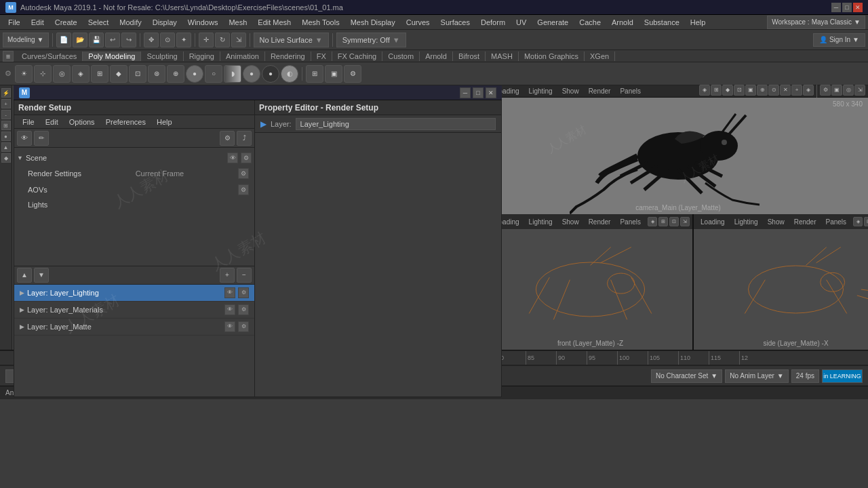 Image resolution: width=868 pixels, height=488 pixels. I want to click on rs-render-settings-gear-button: ⚙, so click(243, 174).